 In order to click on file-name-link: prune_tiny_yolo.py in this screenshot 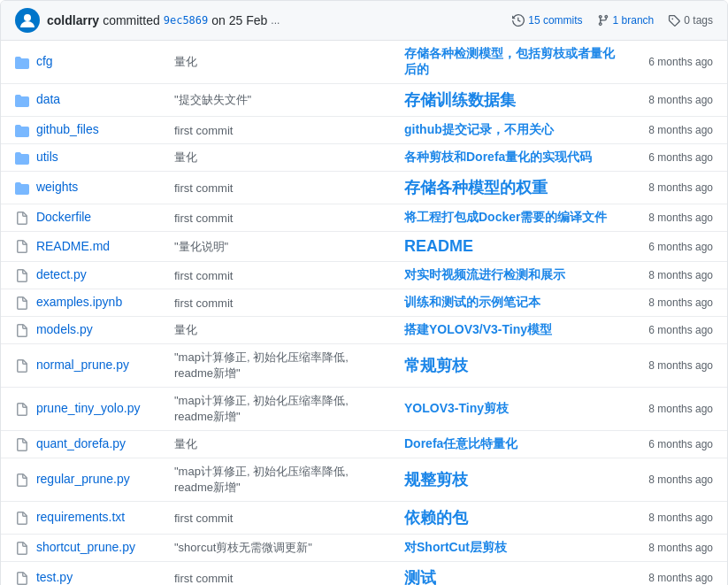, I will do `click(88, 408)`.